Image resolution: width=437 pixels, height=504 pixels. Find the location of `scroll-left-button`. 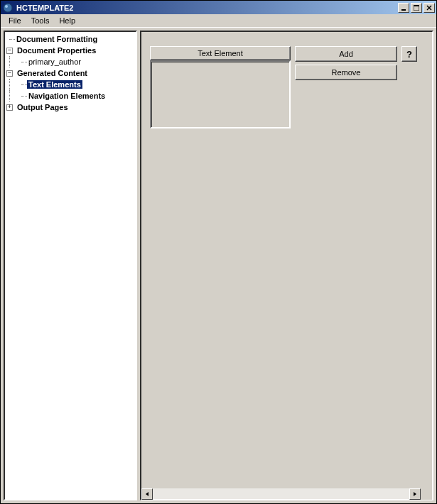

scroll-left-button is located at coordinates (147, 494).